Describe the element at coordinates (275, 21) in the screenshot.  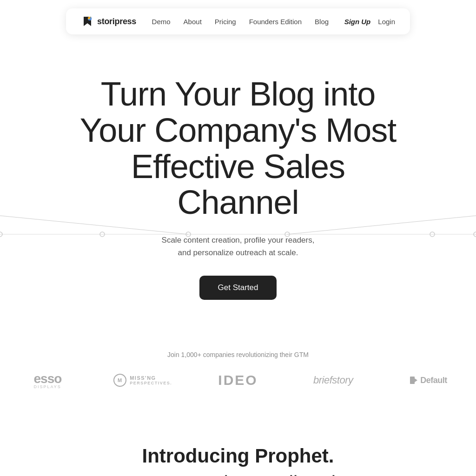
I see `nav-link-founders: Founders Edition` at that location.